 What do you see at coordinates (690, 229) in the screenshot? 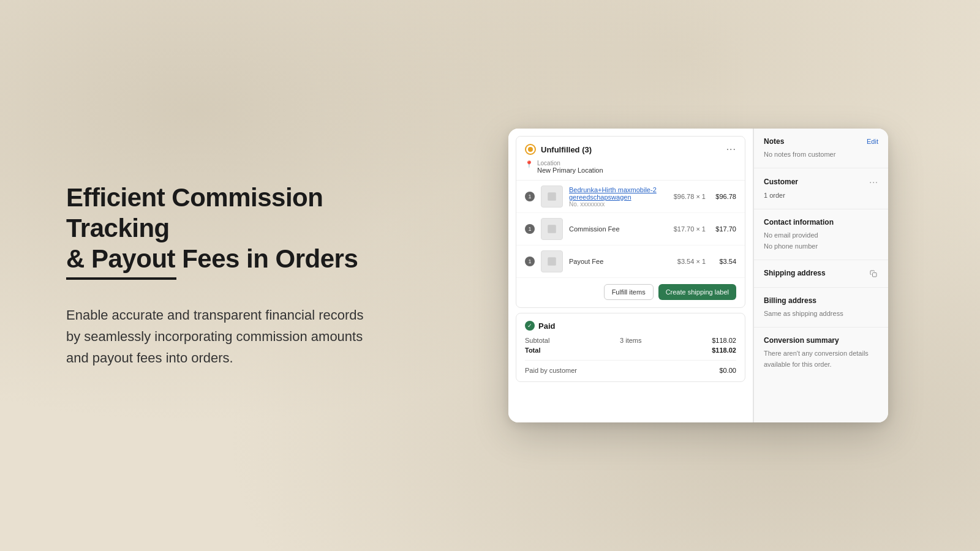
I see `item-price: $17.70 × 1` at bounding box center [690, 229].